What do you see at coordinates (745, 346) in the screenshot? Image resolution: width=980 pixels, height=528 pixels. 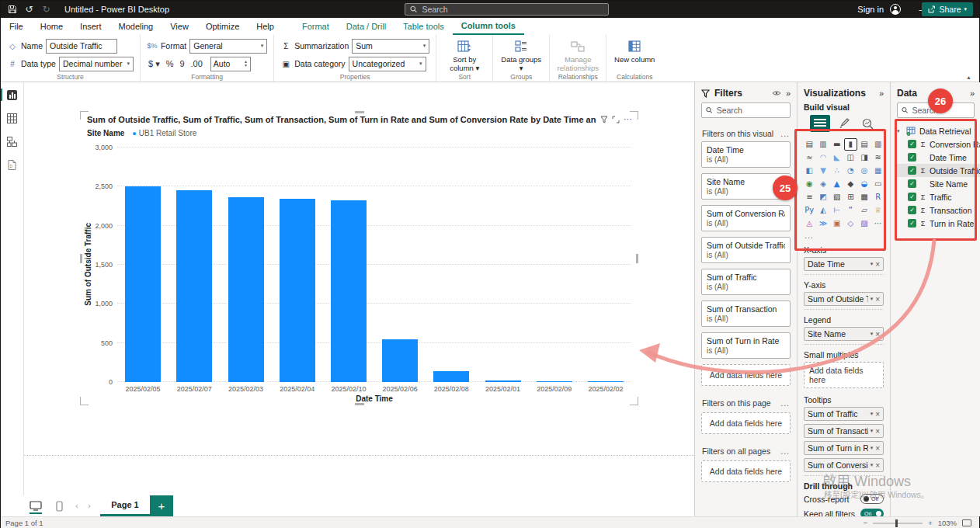 I see `filter-card: Sum of Turn in Rate is (All)` at bounding box center [745, 346].